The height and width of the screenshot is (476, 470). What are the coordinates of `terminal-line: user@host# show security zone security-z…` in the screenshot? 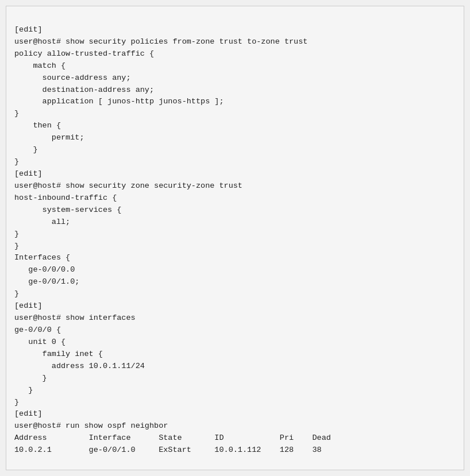 It's located at (235, 186).